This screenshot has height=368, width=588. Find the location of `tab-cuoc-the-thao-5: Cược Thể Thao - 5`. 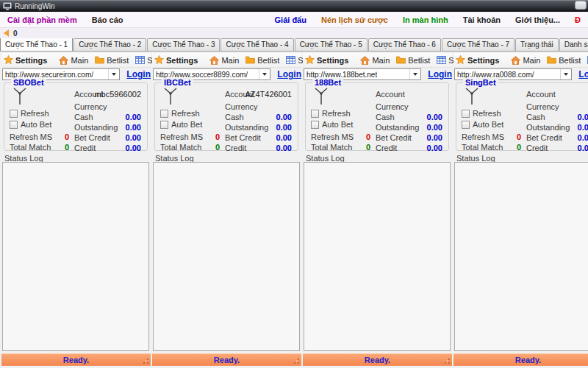

tab-cuoc-the-thao-5: Cược Thể Thao - 5 is located at coordinates (331, 44).